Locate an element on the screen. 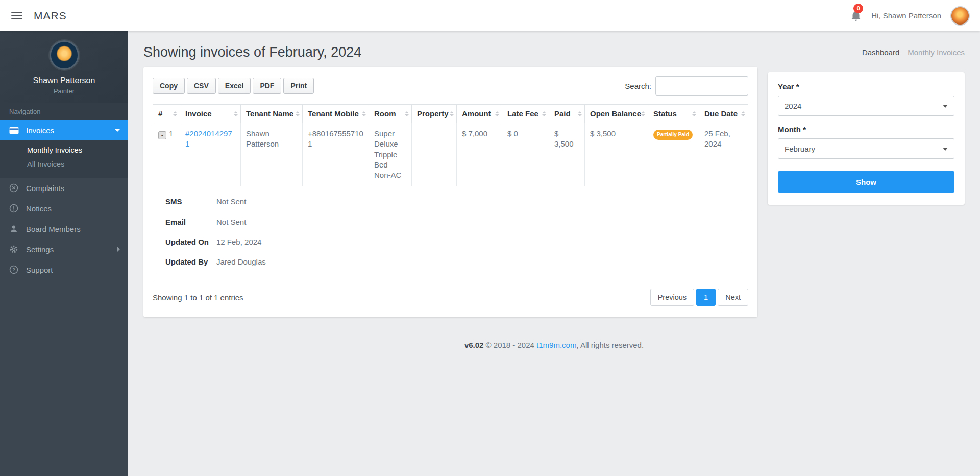  breadcrumb: Dashboard Monthly Invoices is located at coordinates (914, 52).